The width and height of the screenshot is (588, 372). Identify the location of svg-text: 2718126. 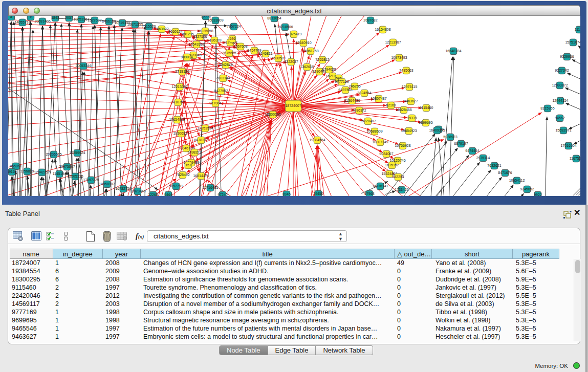
(182, 72).